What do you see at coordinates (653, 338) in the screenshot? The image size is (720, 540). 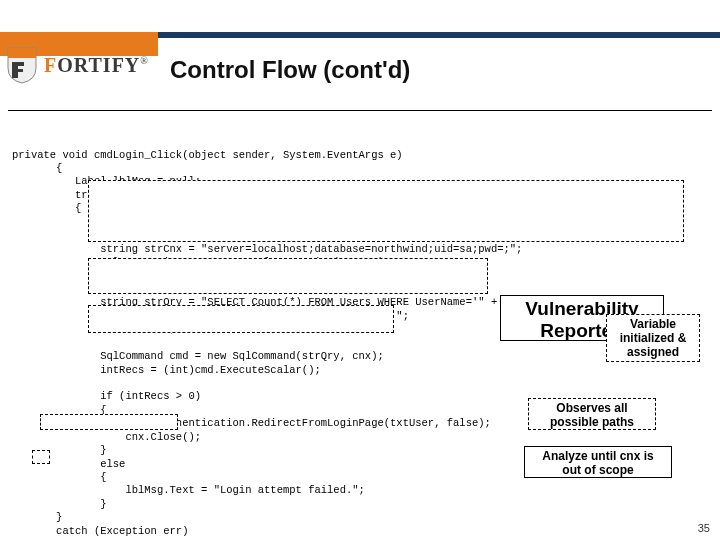 I see `callout-line: initialized &` at bounding box center [653, 338].